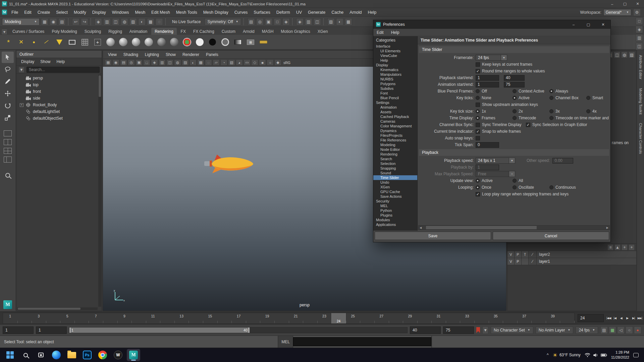  I want to click on camera-attributes-icon: ▤, so click(123, 62).